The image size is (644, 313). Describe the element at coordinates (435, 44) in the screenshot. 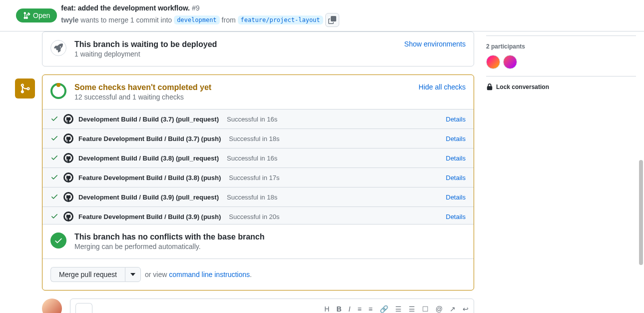

I see `show-environments-link: Show environments` at that location.